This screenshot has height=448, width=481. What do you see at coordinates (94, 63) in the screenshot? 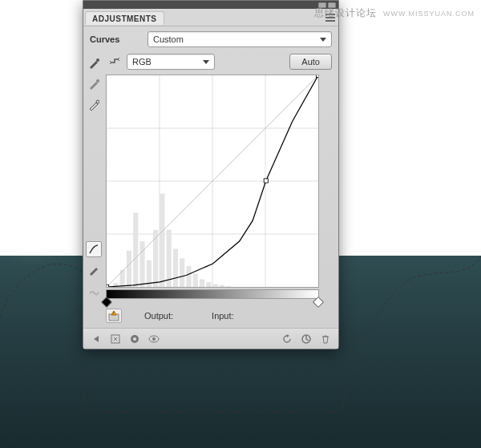
I see `eyedropper-black-icon` at bounding box center [94, 63].